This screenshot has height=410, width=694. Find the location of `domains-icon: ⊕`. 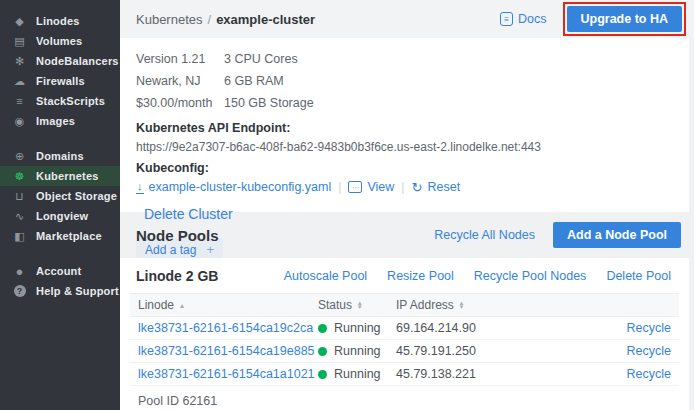

domains-icon: ⊕ is located at coordinates (20, 156).